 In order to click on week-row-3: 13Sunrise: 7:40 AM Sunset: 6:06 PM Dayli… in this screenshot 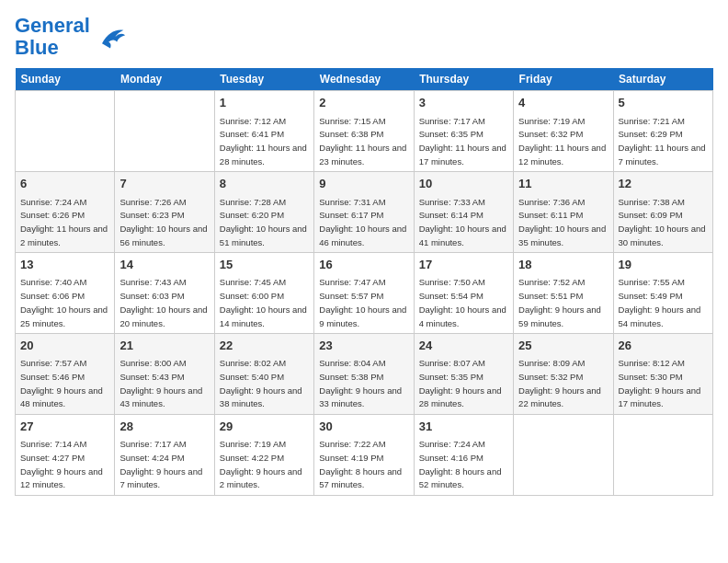, I will do `click(364, 293)`.